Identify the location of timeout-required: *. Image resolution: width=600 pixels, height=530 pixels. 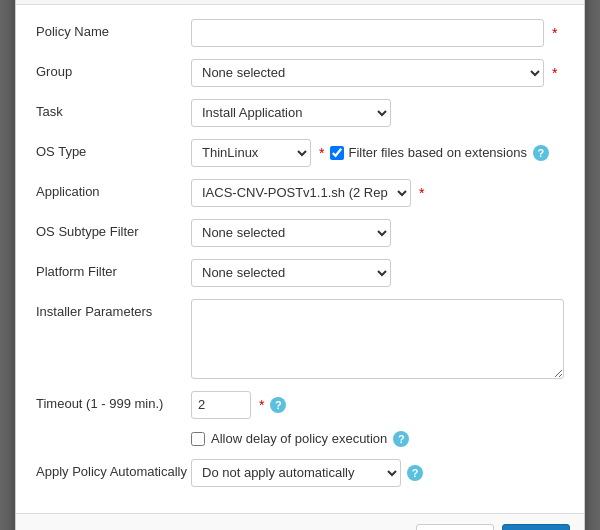
(262, 405).